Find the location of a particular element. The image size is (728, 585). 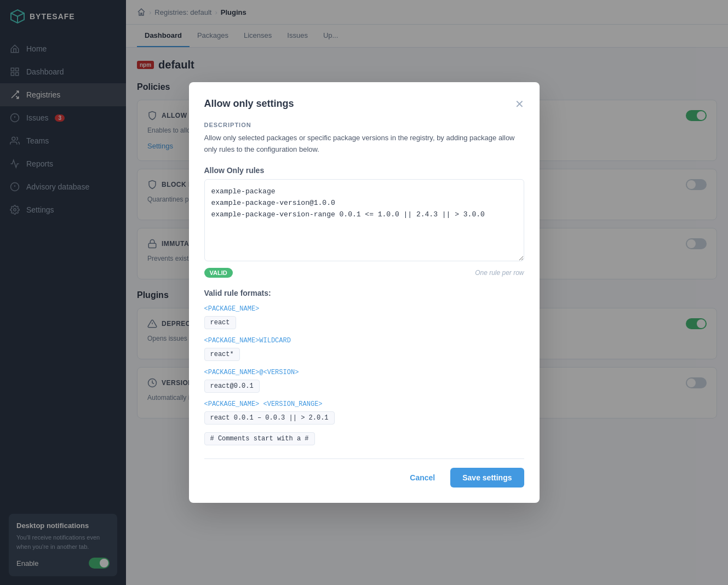

rules-textarea: example-package example-package-version@… is located at coordinates (364, 220).